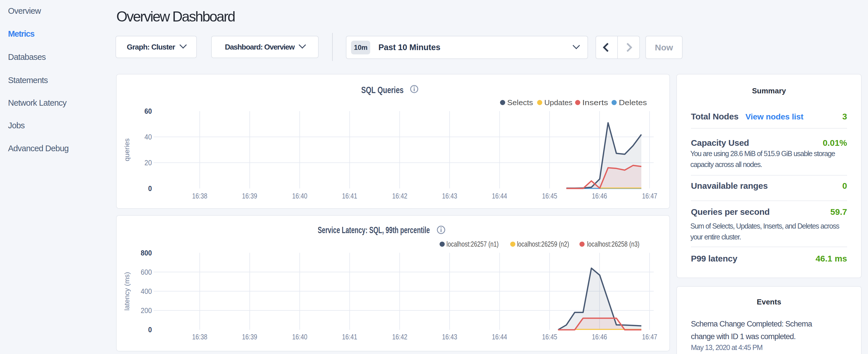  I want to click on svg-text: Selects, so click(520, 102).